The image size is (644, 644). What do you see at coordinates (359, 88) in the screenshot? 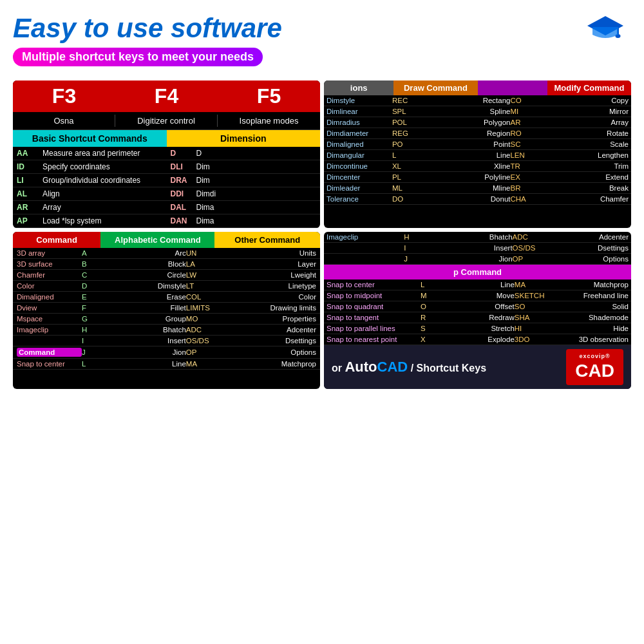
I see `tr-h1: ions` at bounding box center [359, 88].